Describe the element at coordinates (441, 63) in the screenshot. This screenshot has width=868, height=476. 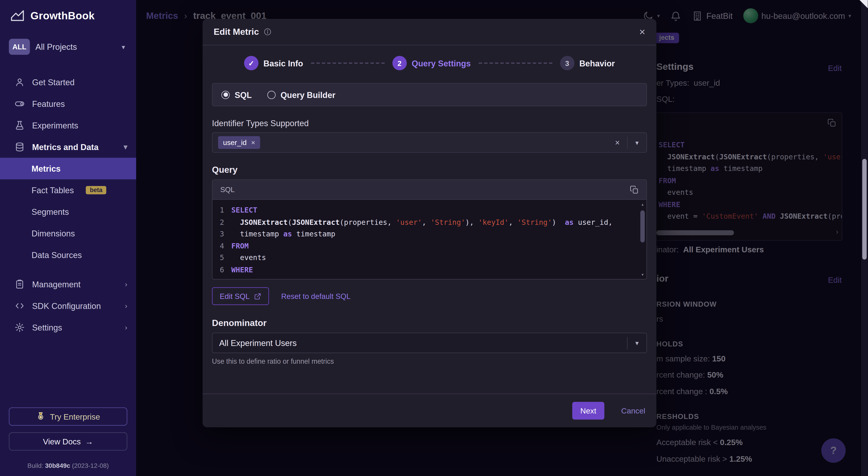
I see `step-label: Query Settings` at that location.